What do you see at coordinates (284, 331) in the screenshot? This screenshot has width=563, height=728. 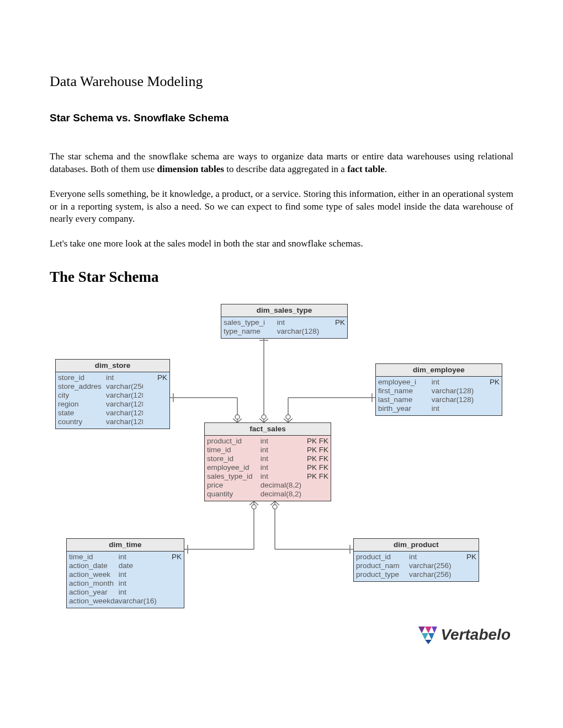 I see `table-row: type_namevarchar(128)` at bounding box center [284, 331].